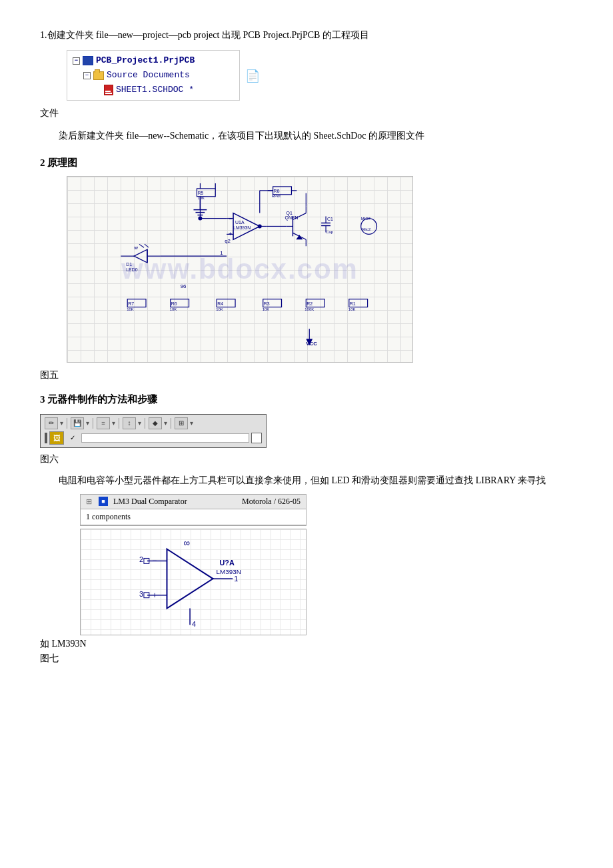 The image size is (613, 868). I want to click on svg-text: R5, so click(200, 192).